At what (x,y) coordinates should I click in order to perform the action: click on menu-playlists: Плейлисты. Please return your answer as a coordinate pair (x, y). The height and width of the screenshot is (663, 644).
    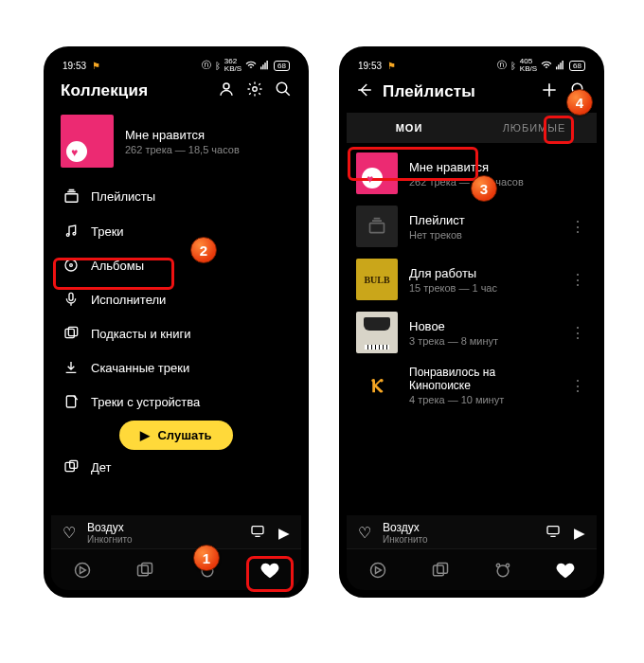
    Looking at the image, I should click on (176, 197).